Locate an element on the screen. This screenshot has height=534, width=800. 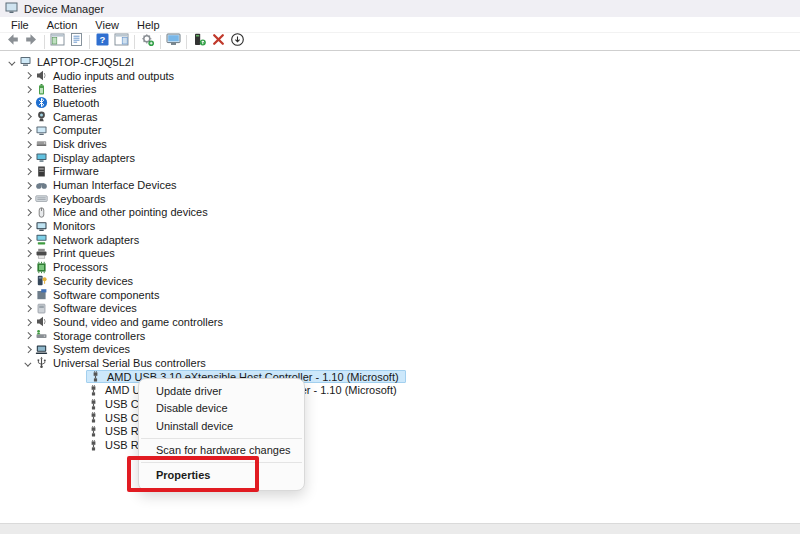
tree-item-computer: Computer is located at coordinates (400, 130).